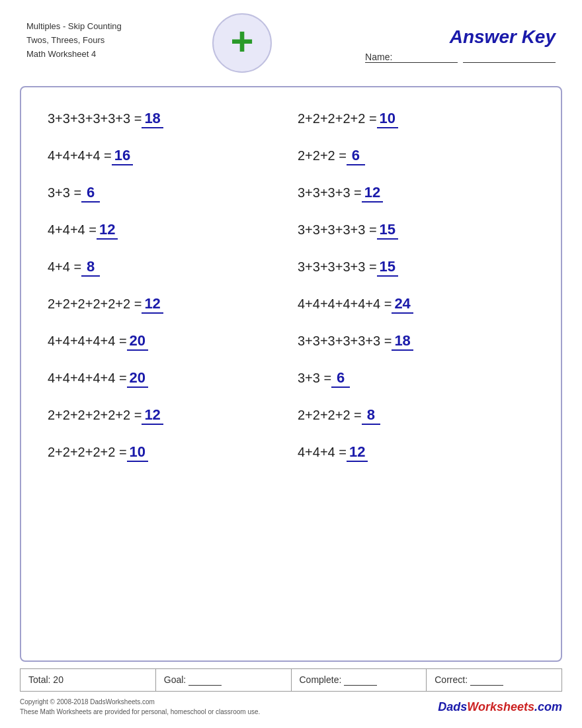 The height and width of the screenshot is (728, 582). What do you see at coordinates (416, 156) in the screenshot?
I see `problem-row: 2+2+2 = 6` at bounding box center [416, 156].